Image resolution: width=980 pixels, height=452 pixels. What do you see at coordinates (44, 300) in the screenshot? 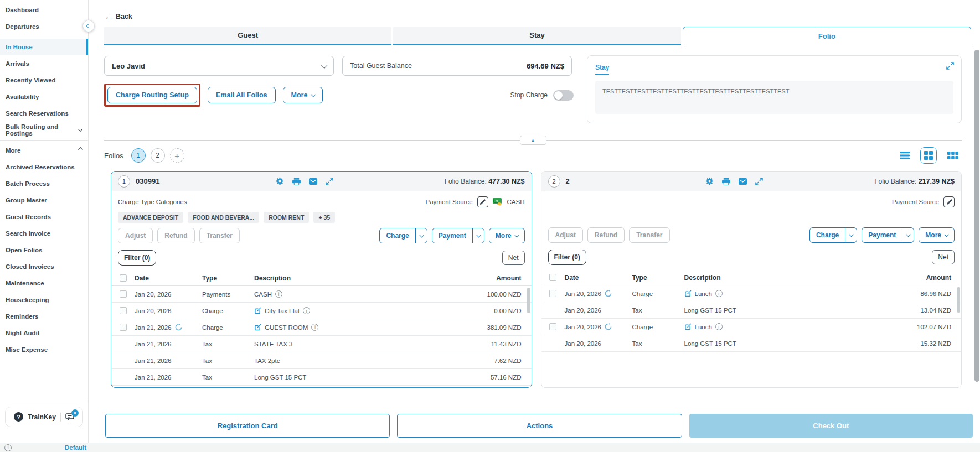
I see `sidebar-item-housekeeping: Housekeeping` at bounding box center [44, 300].